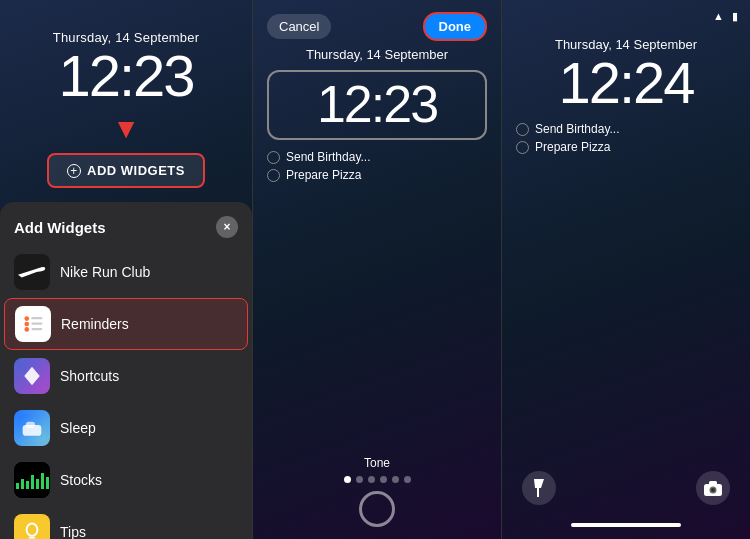 The height and width of the screenshot is (539, 750). What do you see at coordinates (126, 94) in the screenshot?
I see `top-content: Thursday, 14 September 12:23 ▼ + ADD WID…` at bounding box center [126, 94].